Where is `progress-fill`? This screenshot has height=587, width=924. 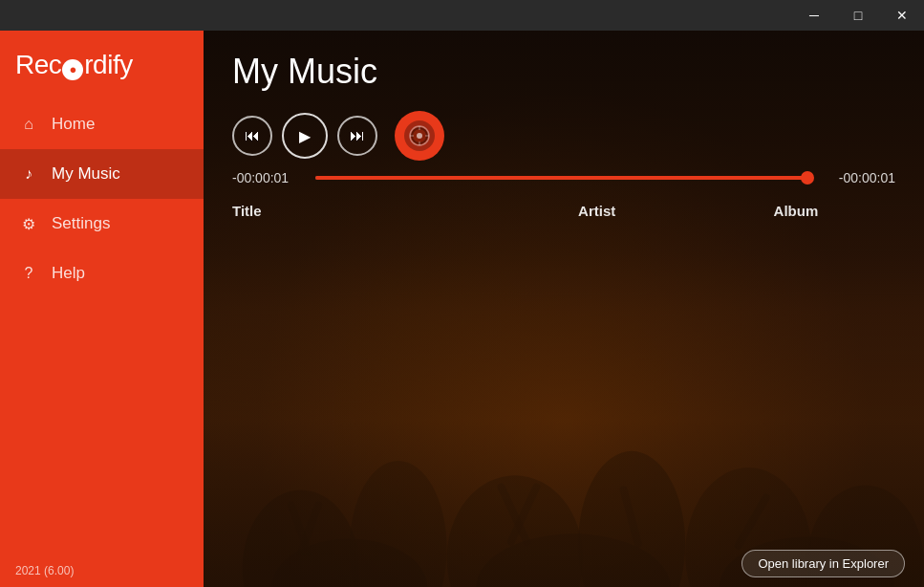 progress-fill is located at coordinates (562, 178).